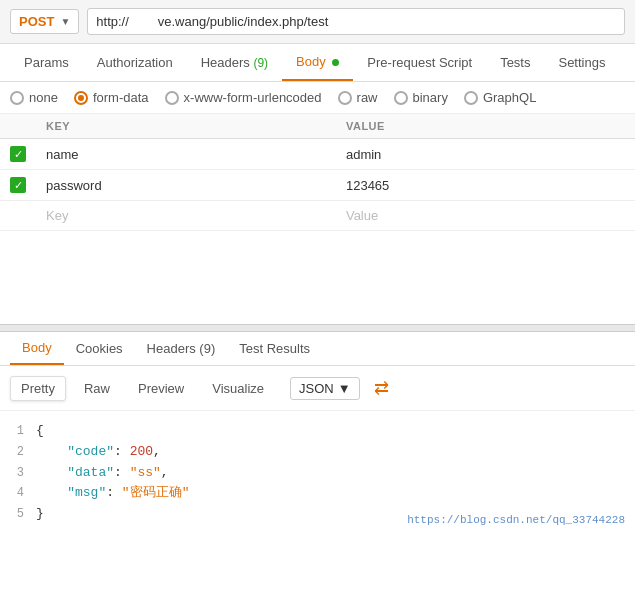 Image resolution: width=635 pixels, height=607 pixels. I want to click on th-key: KEY, so click(186, 126).